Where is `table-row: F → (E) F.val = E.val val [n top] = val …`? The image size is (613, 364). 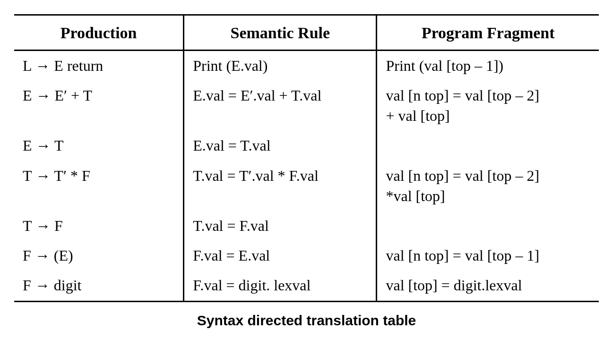
table-row: F → (E) F.val = E.val val [n top] = val … is located at coordinates (306, 256).